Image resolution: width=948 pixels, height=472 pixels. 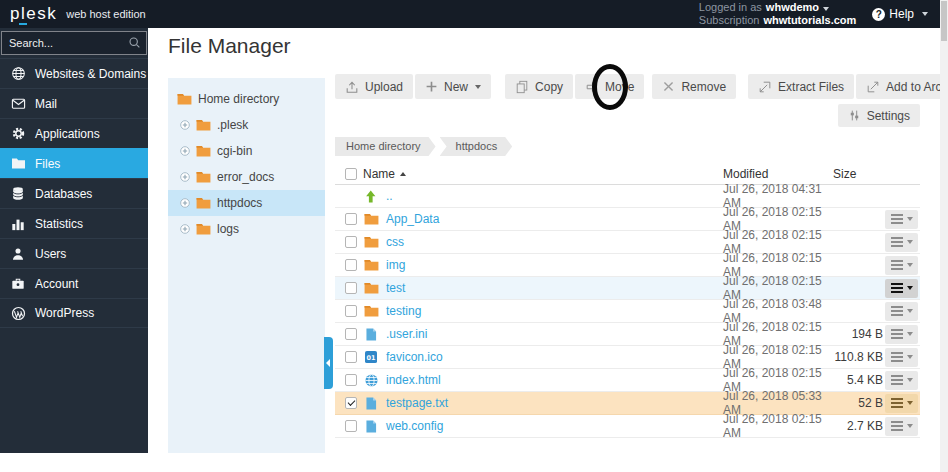 What do you see at coordinates (628, 288) in the screenshot?
I see `table-row: testJul 26, 2018 02:15 AM` at bounding box center [628, 288].